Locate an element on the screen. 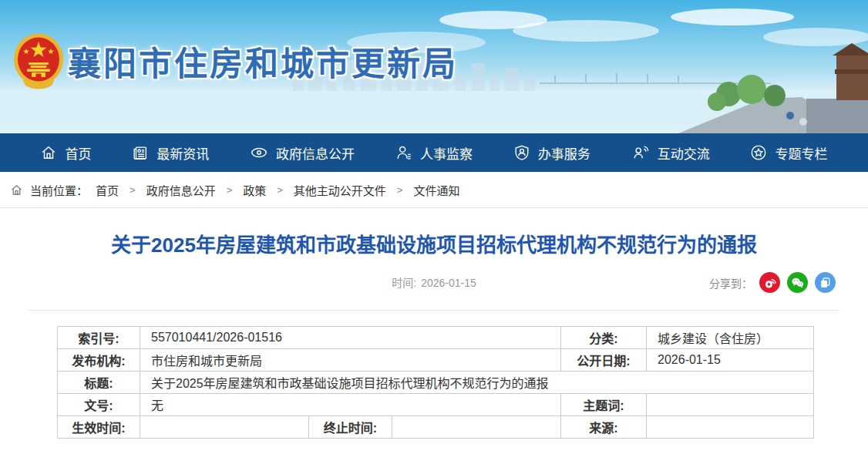  table-row: 索引号: 557010441/2026-01516 分类: 城乡建设（含住房） is located at coordinates (436, 338).